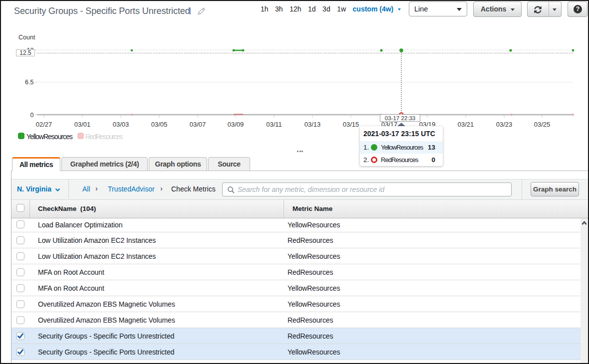 The image size is (589, 364). Describe the element at coordinates (542, 125) in the screenshot. I see `svg-text: 03/25` at that location.